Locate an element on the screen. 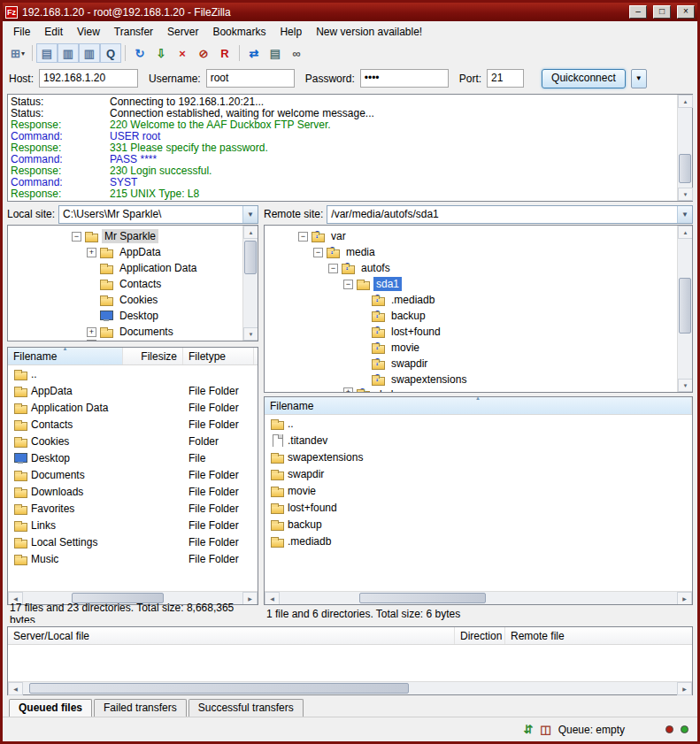 The width and height of the screenshot is (700, 744). remote-tree-vertical-scrollbar: ▲ ▼ is located at coordinates (685, 309).